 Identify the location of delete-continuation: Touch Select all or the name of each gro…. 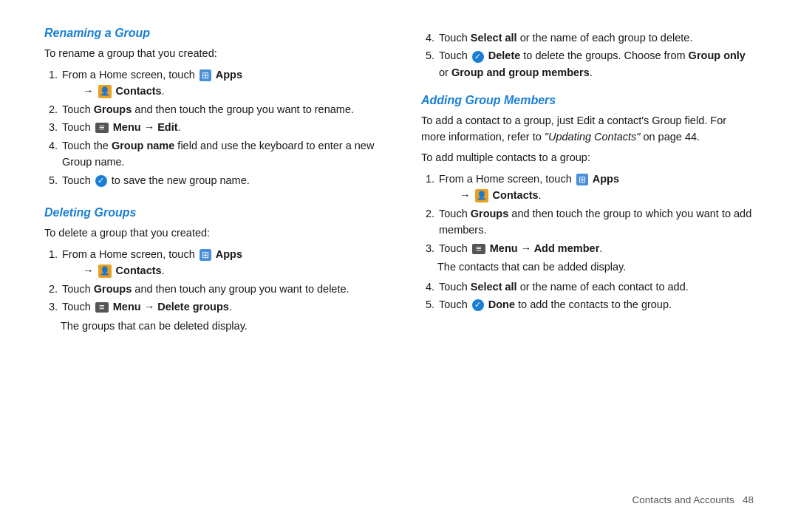
(587, 55).